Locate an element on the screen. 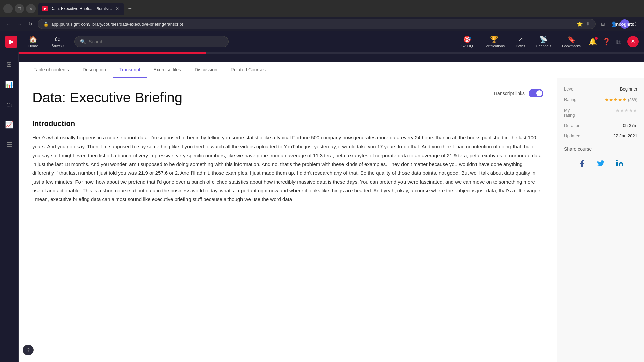  maximize-btn: □ is located at coordinates (19, 9).